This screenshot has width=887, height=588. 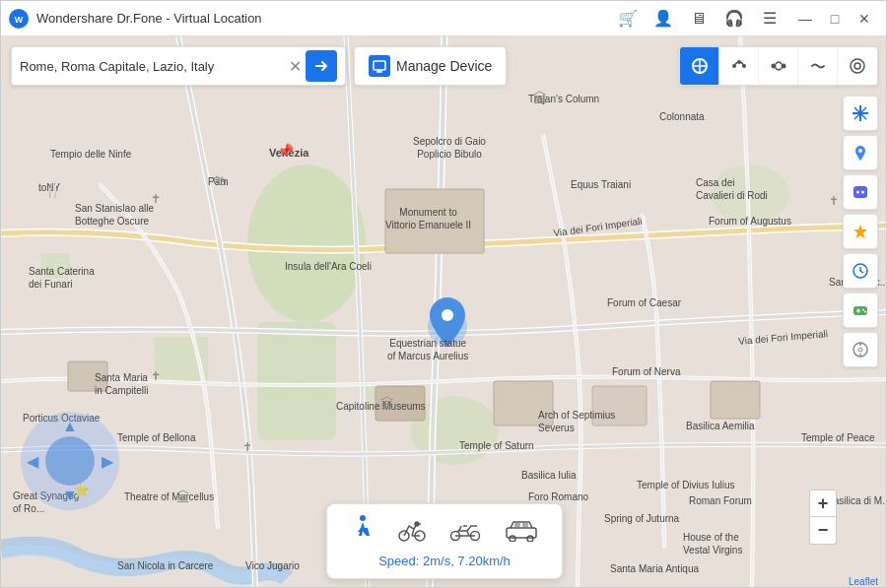 I want to click on zoom-out-button: −, so click(x=823, y=531).